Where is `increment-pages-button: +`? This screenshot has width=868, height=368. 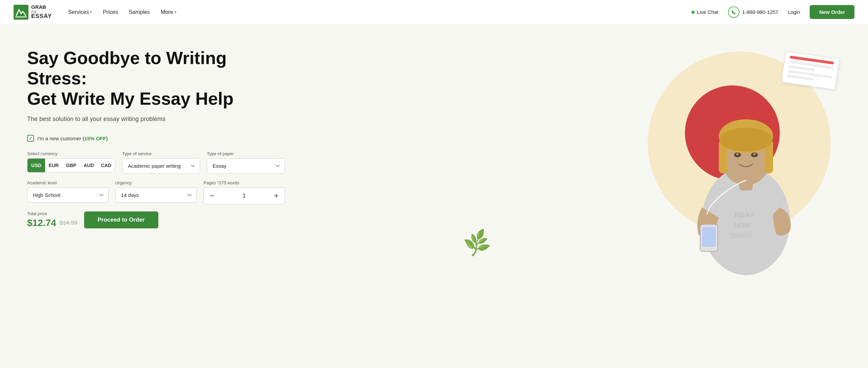 increment-pages-button: + is located at coordinates (276, 196).